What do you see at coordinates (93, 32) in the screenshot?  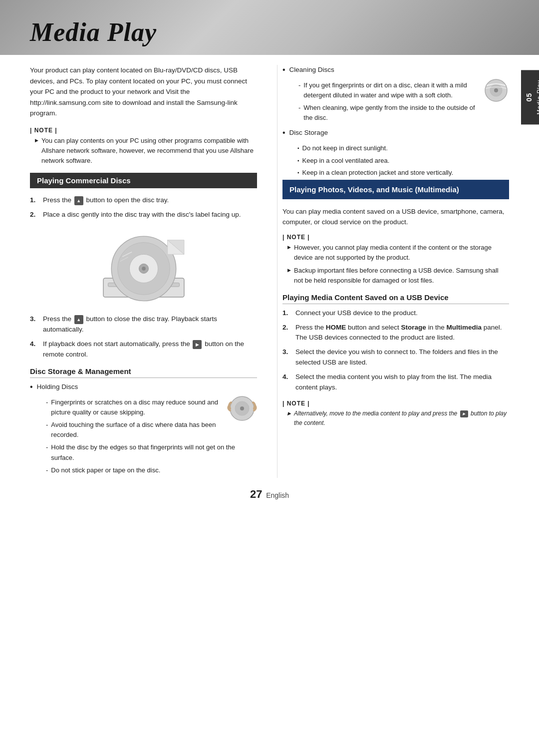 I see `page-title: Media Play` at bounding box center [93, 32].